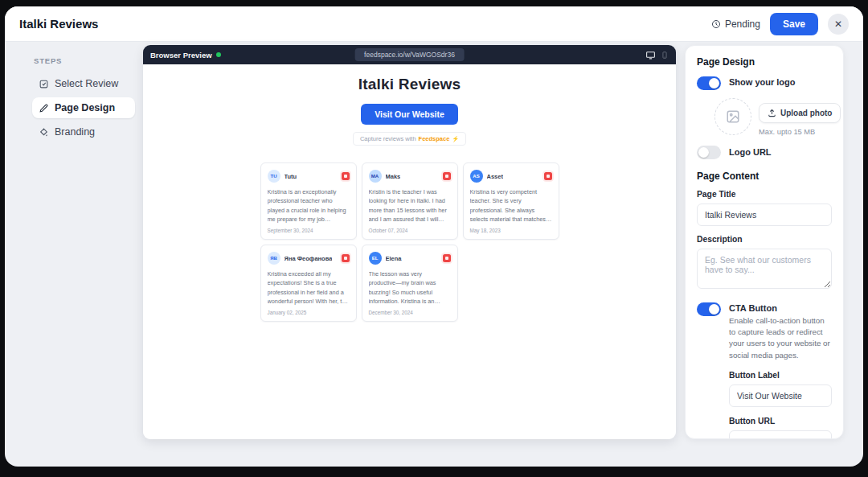  What do you see at coordinates (309, 206) in the screenshot?
I see `review-text: Kristina is an exceptionally professiona…` at bounding box center [309, 206].